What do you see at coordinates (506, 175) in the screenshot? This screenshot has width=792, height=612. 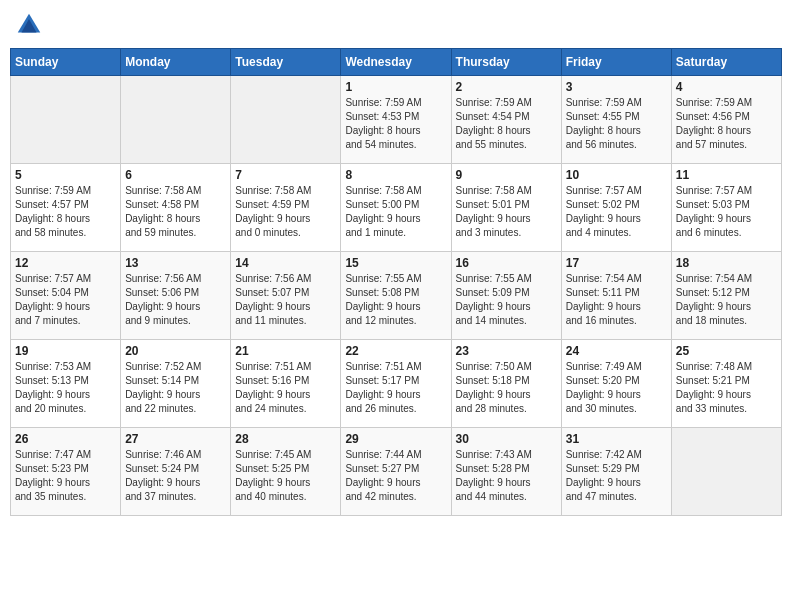 I see `day-number: 9` at bounding box center [506, 175].